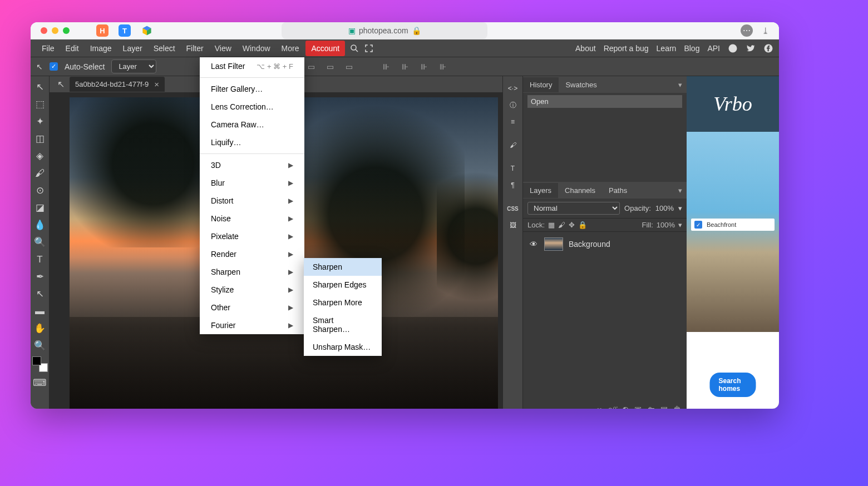 The width and height of the screenshot is (868, 486). What do you see at coordinates (40, 139) in the screenshot?
I see `crop-tool: ◫` at bounding box center [40, 139].